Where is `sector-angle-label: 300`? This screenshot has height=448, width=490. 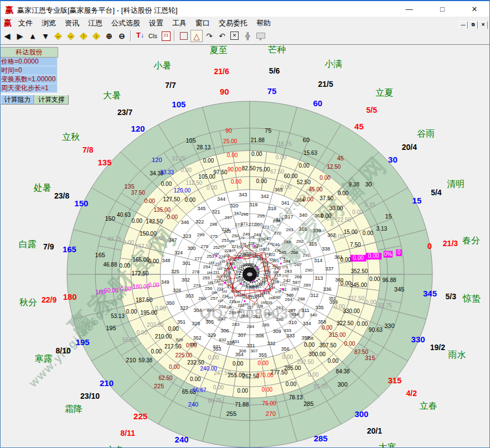
sector-angle-label: 300 is located at coordinates (361, 414).